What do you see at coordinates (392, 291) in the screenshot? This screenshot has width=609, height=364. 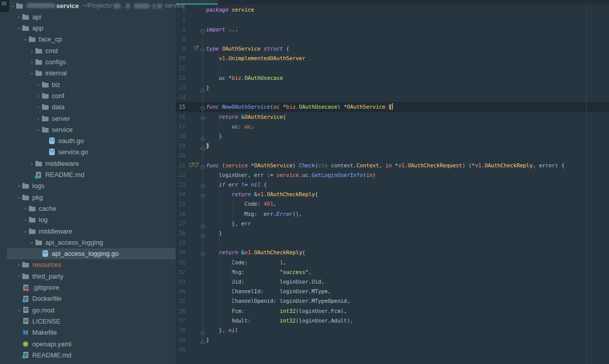 I see `code-line: 34 ChannelId: loginUser.MType,` at bounding box center [392, 291].